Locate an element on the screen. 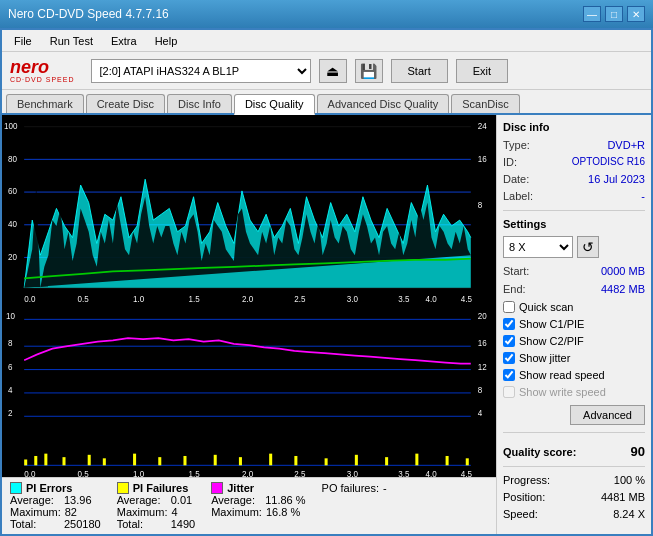 The height and width of the screenshot is (536, 653). titlebar: Nero CD-DVD Speed 4.7.7.16 — □ ✕ is located at coordinates (326, 14).